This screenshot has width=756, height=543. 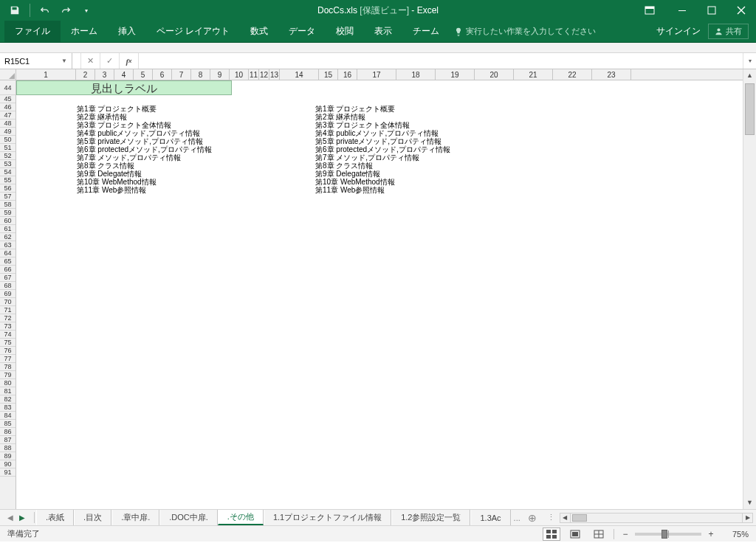 I want to click on row-header: 91, so click(x=7, y=472).